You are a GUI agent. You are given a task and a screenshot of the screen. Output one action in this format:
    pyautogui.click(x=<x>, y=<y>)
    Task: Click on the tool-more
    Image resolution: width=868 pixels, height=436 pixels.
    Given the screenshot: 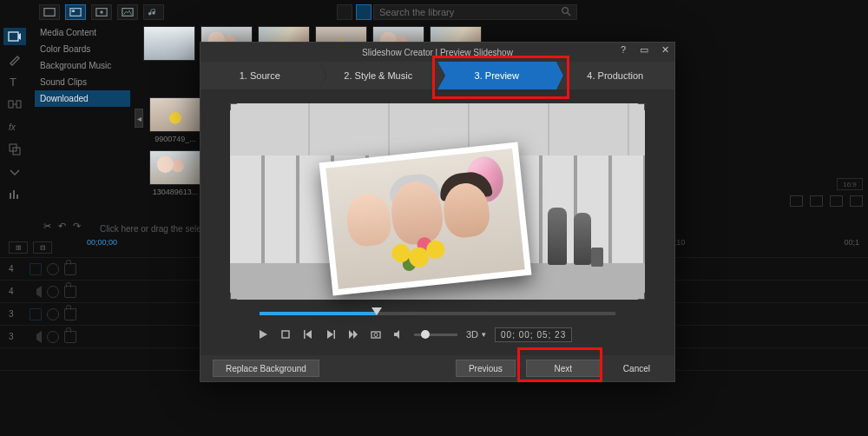 What is the action you would take?
    pyautogui.click(x=15, y=172)
    